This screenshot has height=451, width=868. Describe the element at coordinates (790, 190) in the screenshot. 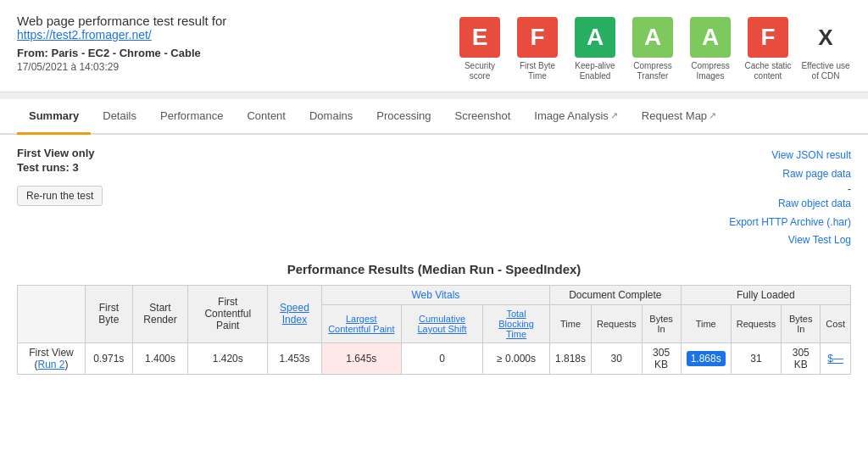

I see `result-link-line-1: Raw page data - Raw object data` at that location.